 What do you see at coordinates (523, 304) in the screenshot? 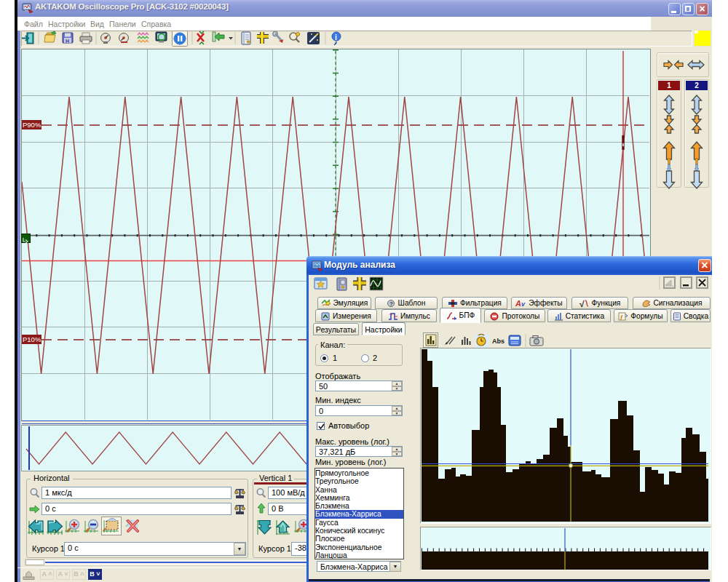
I see `svg-text: v` at bounding box center [523, 304].